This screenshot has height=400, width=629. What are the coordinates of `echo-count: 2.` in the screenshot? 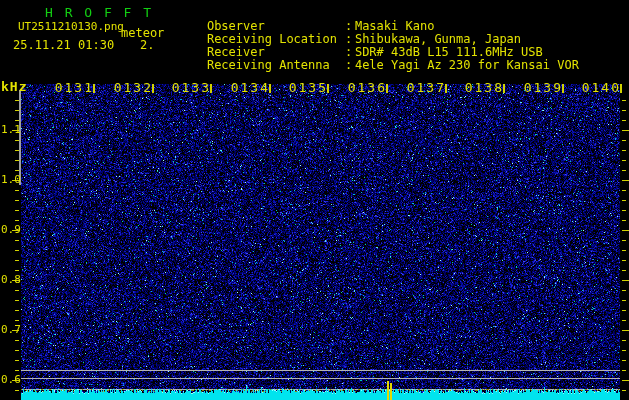 It's located at (147, 45).